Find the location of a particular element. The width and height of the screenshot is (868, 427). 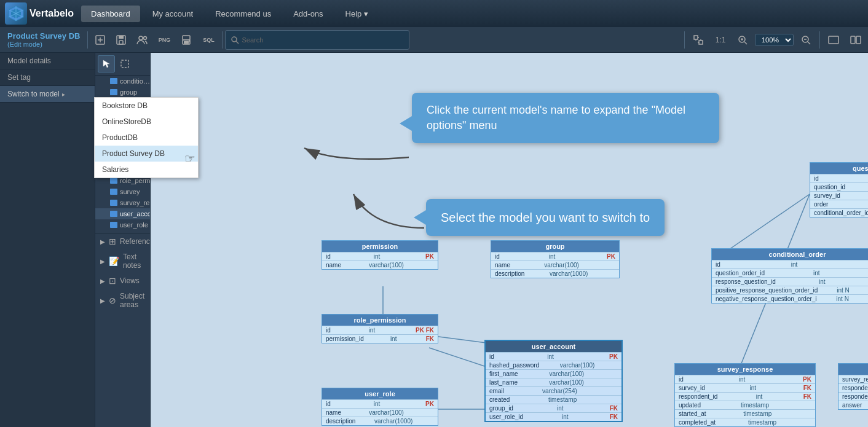

db-table-row: email varchar(254) is located at coordinates (553, 391).